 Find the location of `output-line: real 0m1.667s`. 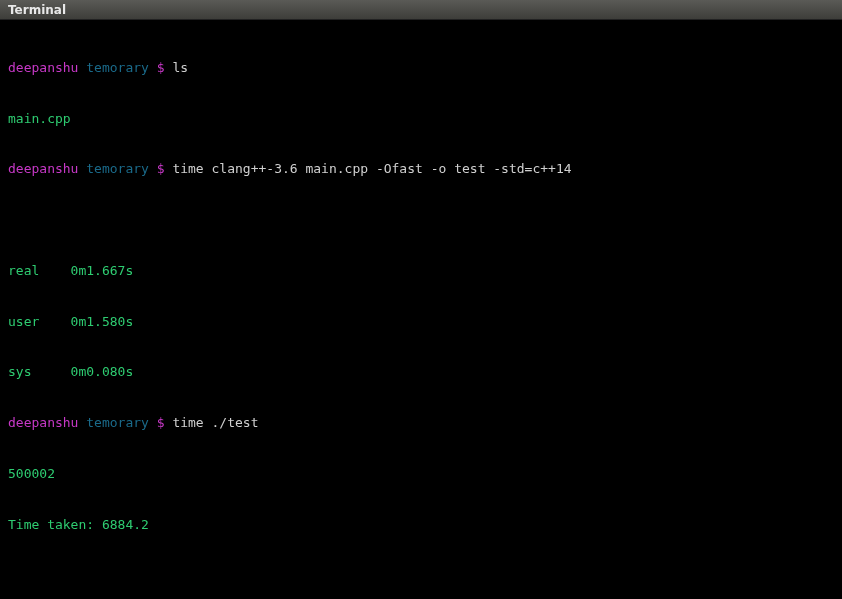

output-line: real 0m1.667s is located at coordinates (421, 272).